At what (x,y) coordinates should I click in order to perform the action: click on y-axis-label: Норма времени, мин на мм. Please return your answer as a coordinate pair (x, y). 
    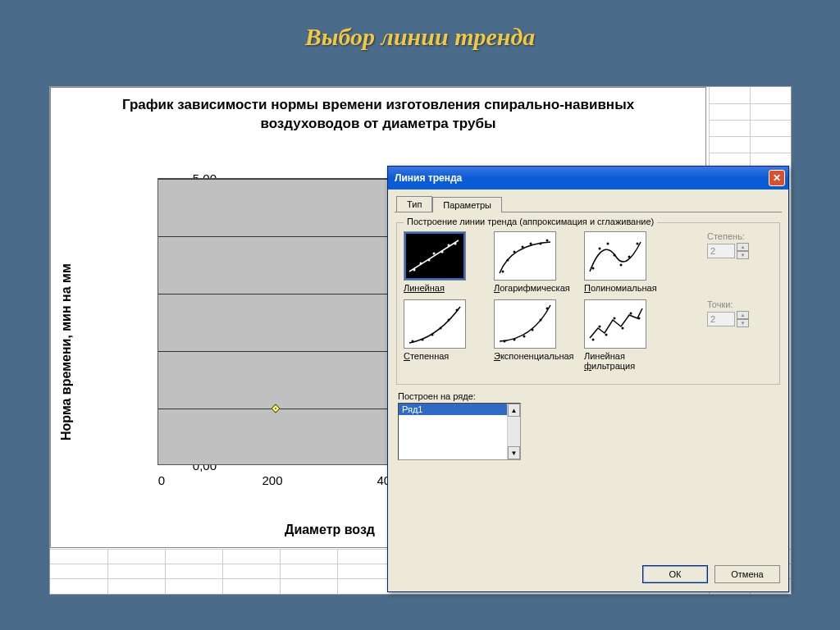
    Looking at the image, I should click on (66, 352).